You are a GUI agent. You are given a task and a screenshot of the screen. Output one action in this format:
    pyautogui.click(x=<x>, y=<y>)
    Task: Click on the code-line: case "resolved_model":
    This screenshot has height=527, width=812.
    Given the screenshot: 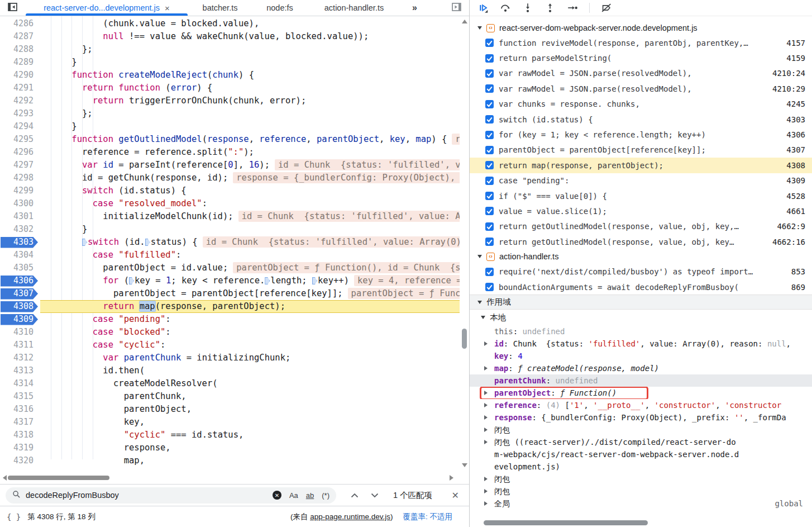 What is the action you would take?
    pyautogui.click(x=250, y=203)
    